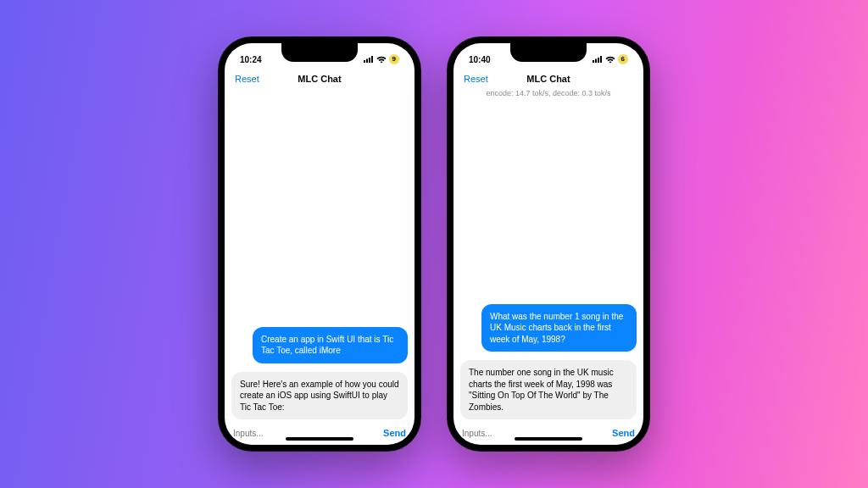 The image size is (868, 488). I want to click on status-time: 10:24, so click(251, 59).